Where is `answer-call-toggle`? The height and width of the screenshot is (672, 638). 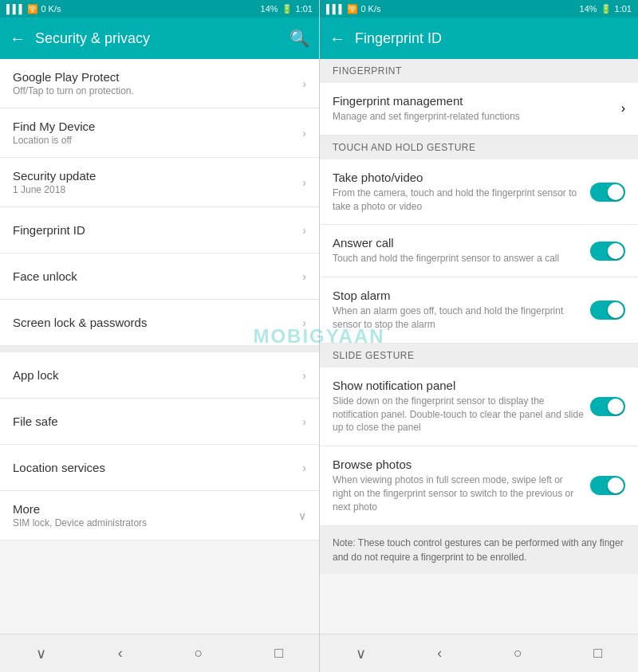 answer-call-toggle is located at coordinates (608, 251).